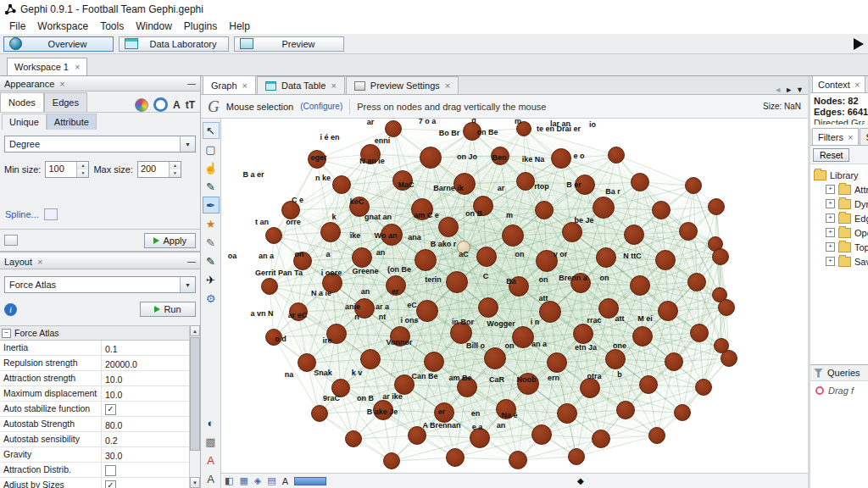  I want to click on rectangle-selection-tool: ▢, so click(211, 149).